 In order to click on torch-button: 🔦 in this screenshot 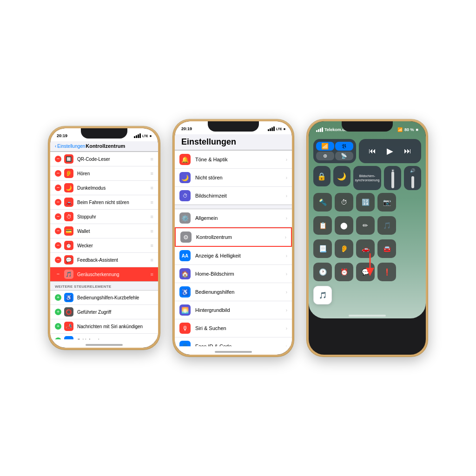, I will do `click(323, 202)`.